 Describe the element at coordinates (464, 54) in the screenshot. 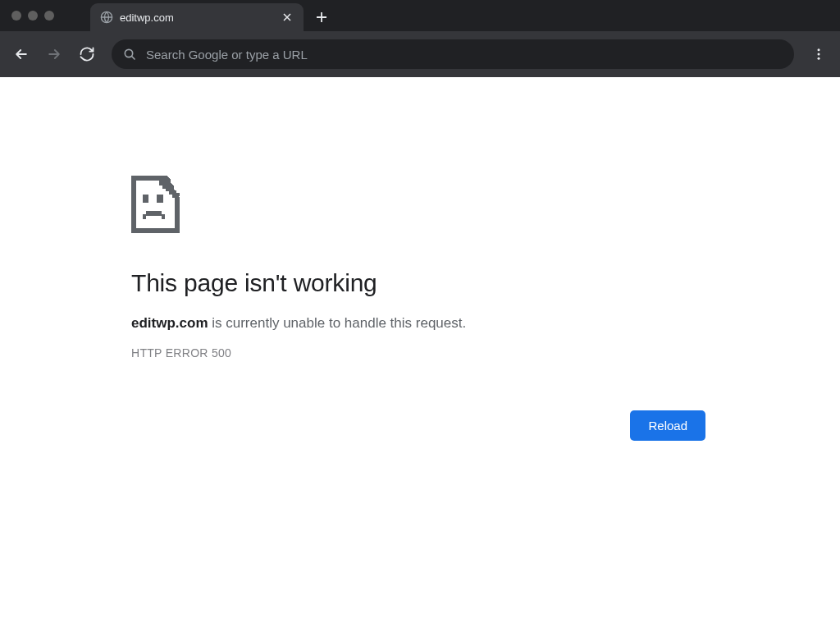

I see `url-input` at that location.